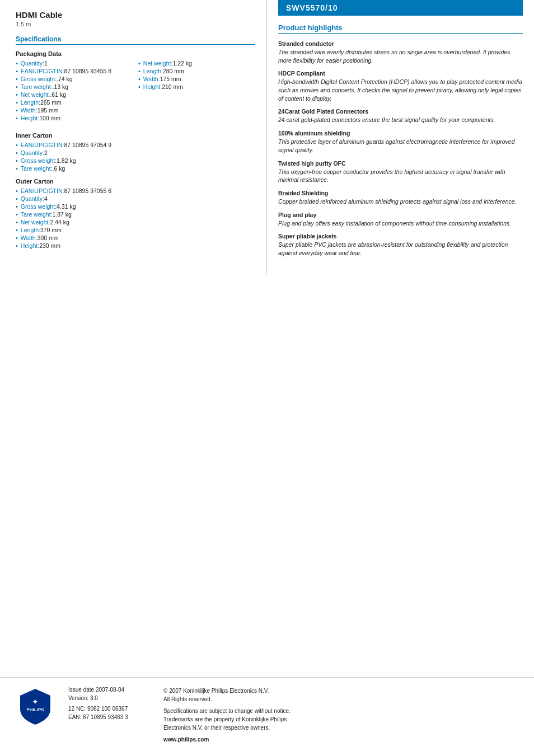 The image size is (534, 756). What do you see at coordinates (401, 73) in the screenshot?
I see `highlight-title-1: HDCP Compliant` at bounding box center [401, 73].